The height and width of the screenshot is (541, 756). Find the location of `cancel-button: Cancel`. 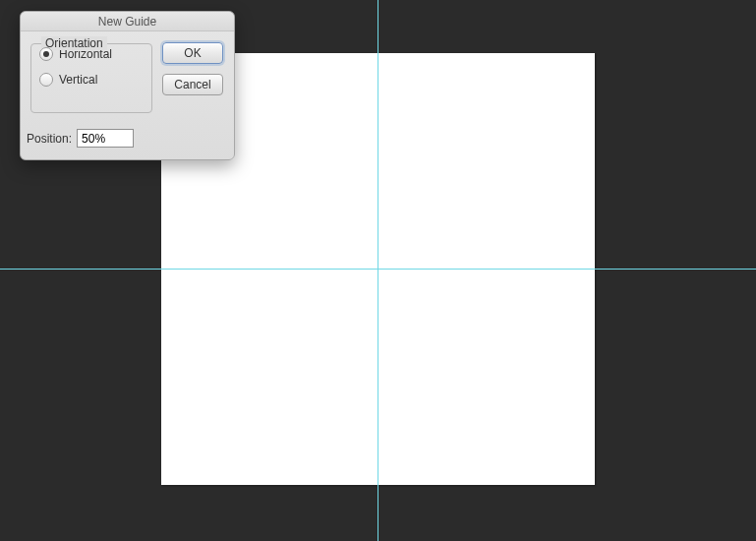

cancel-button: Cancel is located at coordinates (193, 85).